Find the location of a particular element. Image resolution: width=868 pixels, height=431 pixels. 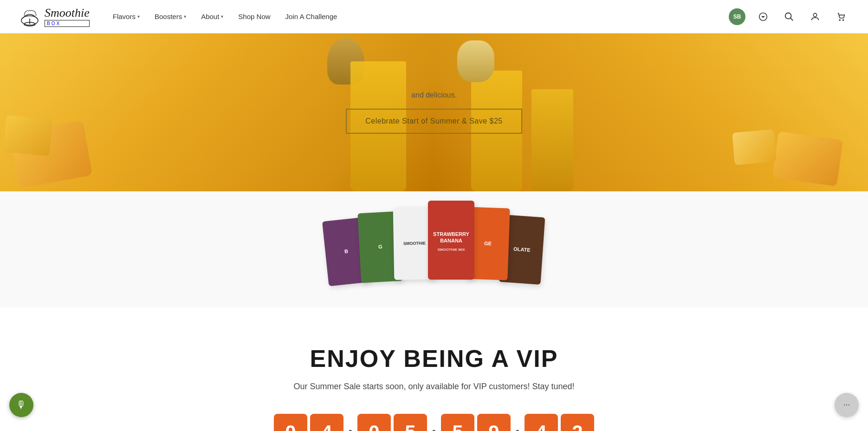

nav-about: About ▾ is located at coordinates (212, 17).